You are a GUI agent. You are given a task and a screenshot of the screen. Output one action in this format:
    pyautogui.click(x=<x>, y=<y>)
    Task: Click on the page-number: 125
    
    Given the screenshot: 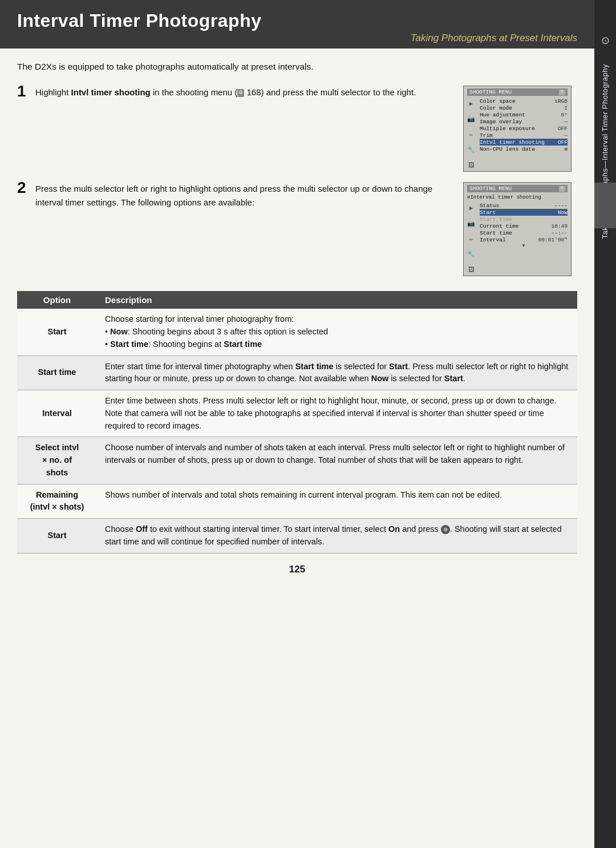 What is the action you would take?
    pyautogui.click(x=297, y=570)
    